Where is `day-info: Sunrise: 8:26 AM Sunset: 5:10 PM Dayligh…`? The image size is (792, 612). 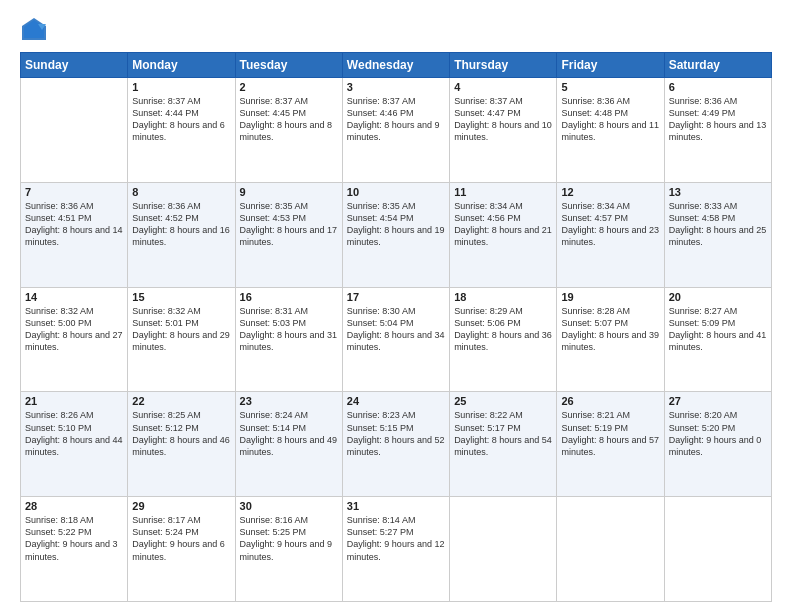
day-info: Sunrise: 8:26 AM Sunset: 5:10 PM Dayligh… is located at coordinates (74, 434).